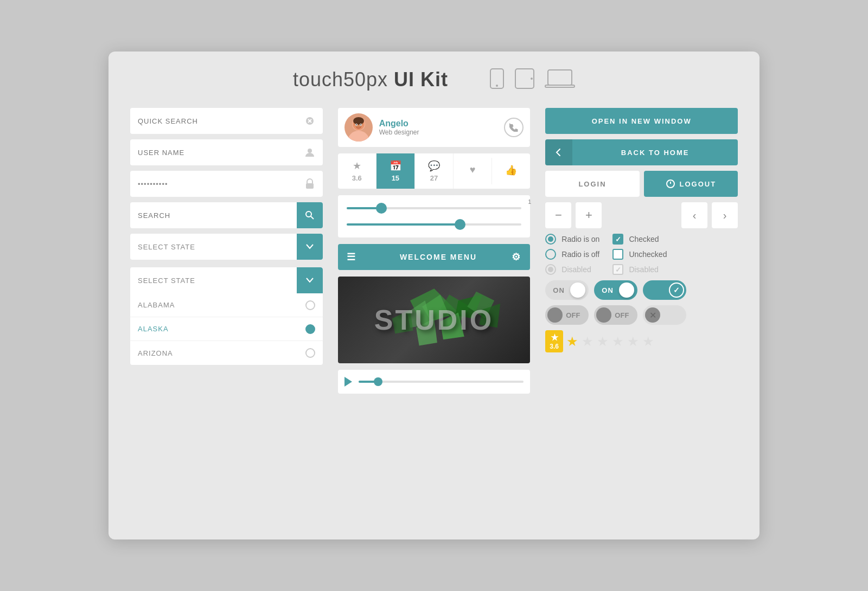 The width and height of the screenshot is (868, 591). What do you see at coordinates (343, 79) in the screenshot?
I see `title-light: touch50px` at bounding box center [343, 79].